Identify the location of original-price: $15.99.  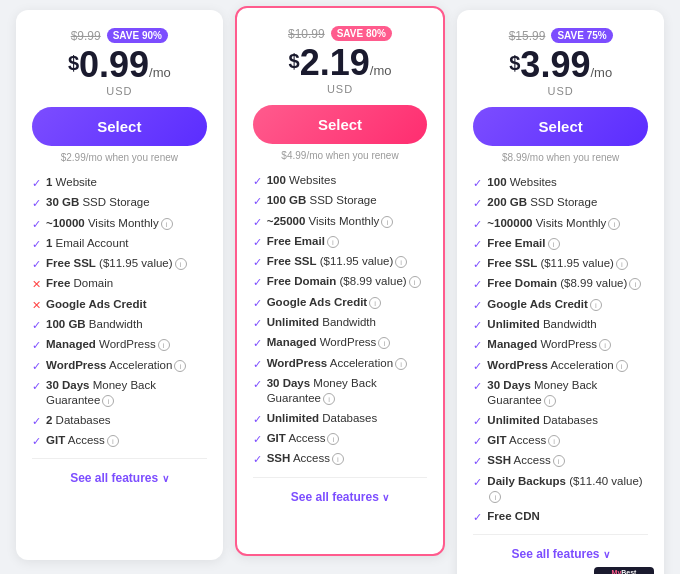
(528, 36).